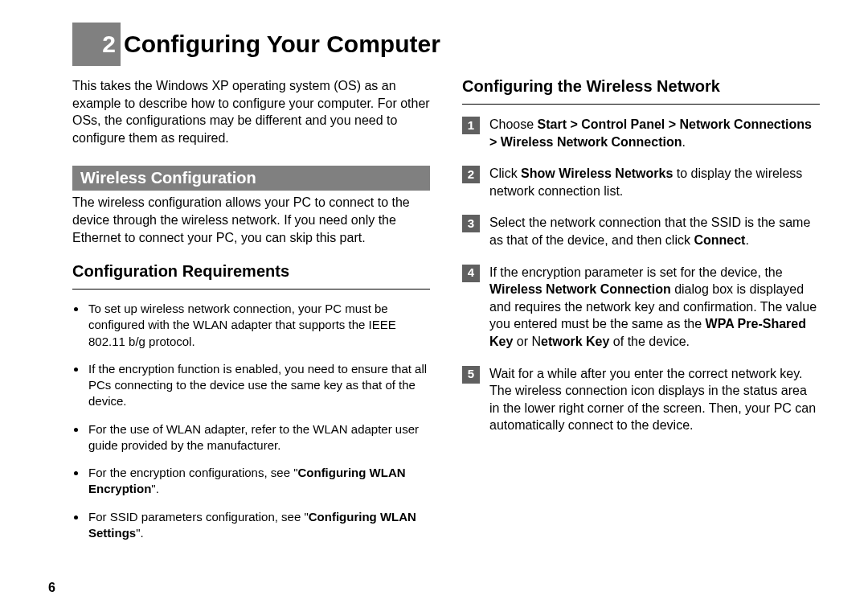  Describe the element at coordinates (641, 87) in the screenshot. I see `subheading-config-net: Configuring the Wireless Network` at that location.